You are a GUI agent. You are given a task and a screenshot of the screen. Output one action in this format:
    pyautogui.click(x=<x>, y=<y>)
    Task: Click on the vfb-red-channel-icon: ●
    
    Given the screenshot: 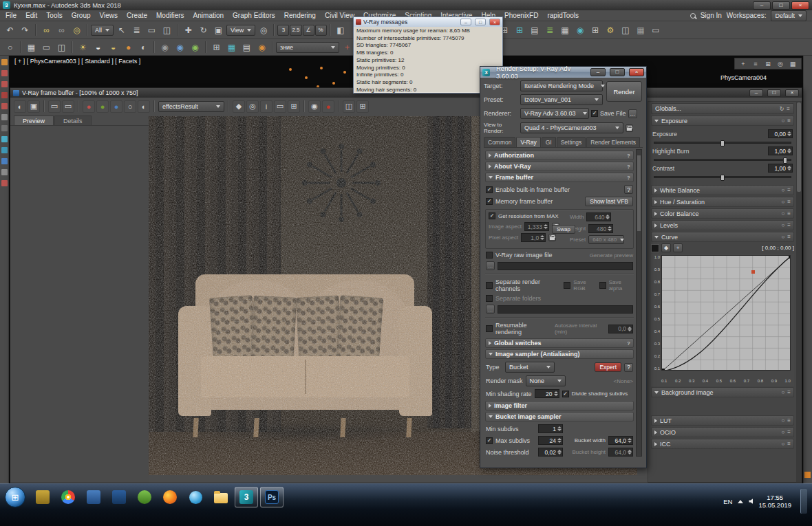 What is the action you would take?
    pyautogui.click(x=89, y=107)
    